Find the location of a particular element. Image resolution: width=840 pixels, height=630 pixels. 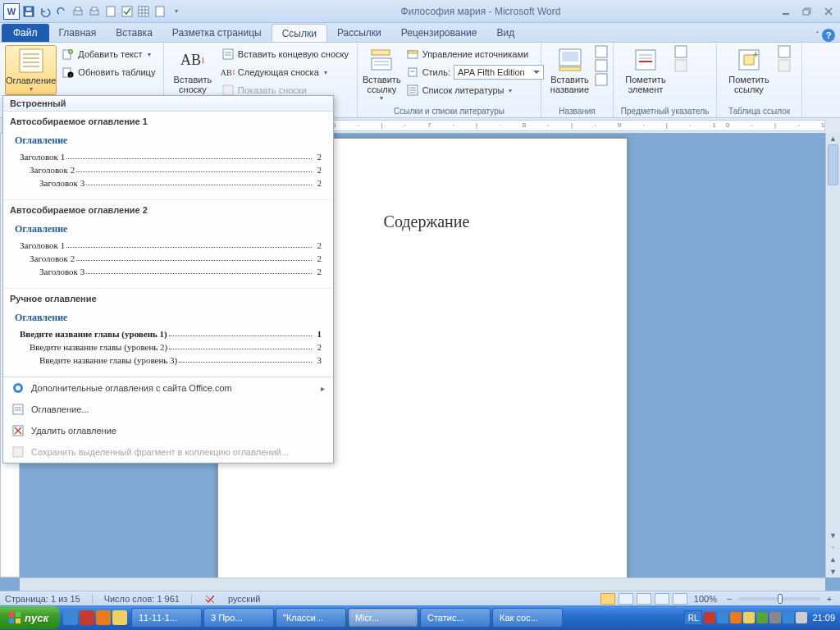

cross-ref-icon is located at coordinates (601, 80).